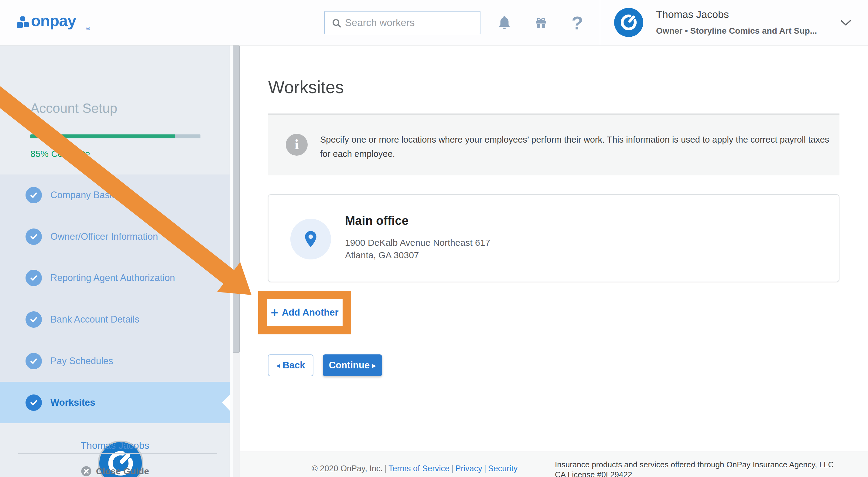  What do you see at coordinates (503, 469) in the screenshot?
I see `security-link: Security` at bounding box center [503, 469].